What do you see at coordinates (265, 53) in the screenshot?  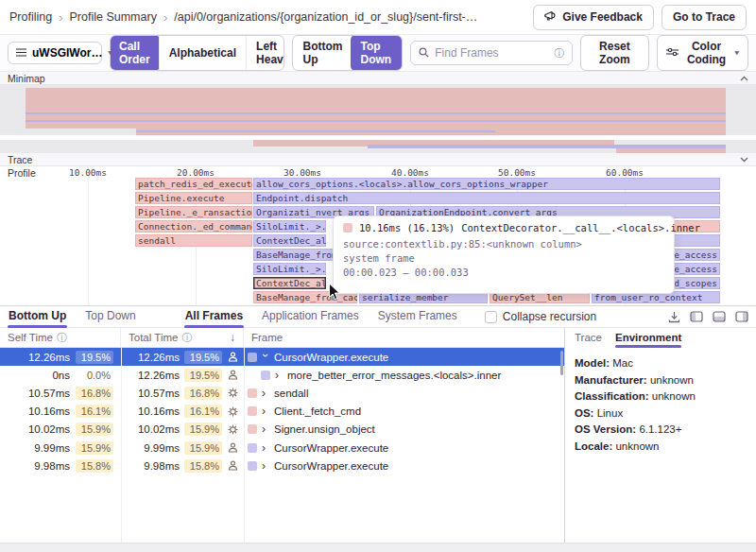 I see `sort-mode-left-heavy: Left Heavy` at bounding box center [265, 53].